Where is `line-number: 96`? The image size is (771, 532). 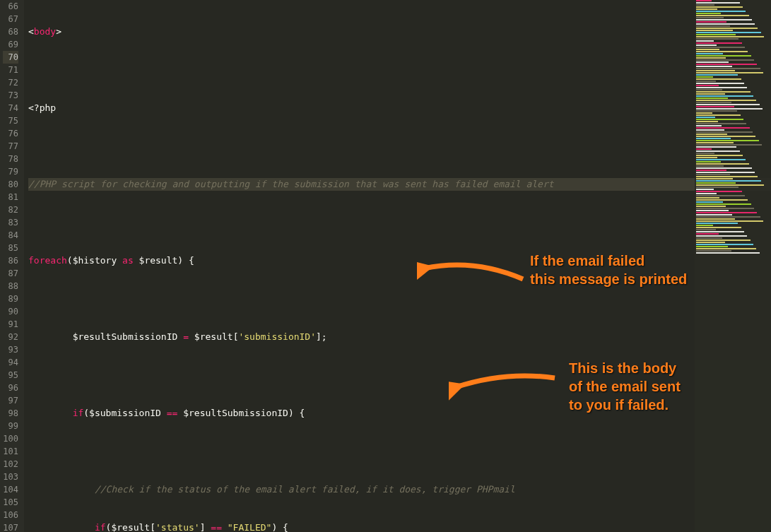 line-number: 96 is located at coordinates (11, 388).